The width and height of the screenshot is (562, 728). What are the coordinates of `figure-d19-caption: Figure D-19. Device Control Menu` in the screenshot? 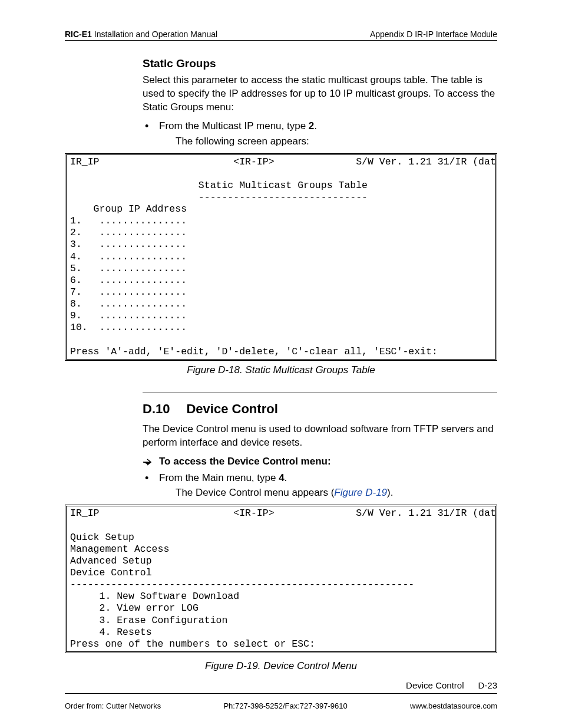 It's located at (281, 666).